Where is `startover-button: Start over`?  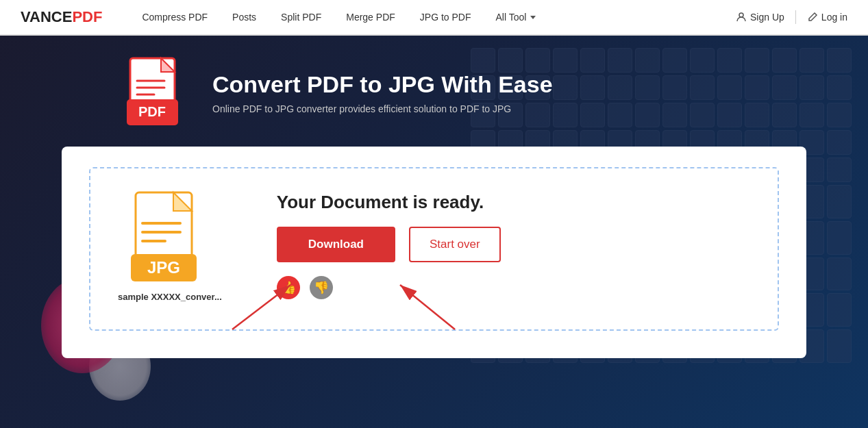 startover-button: Start over is located at coordinates (455, 244).